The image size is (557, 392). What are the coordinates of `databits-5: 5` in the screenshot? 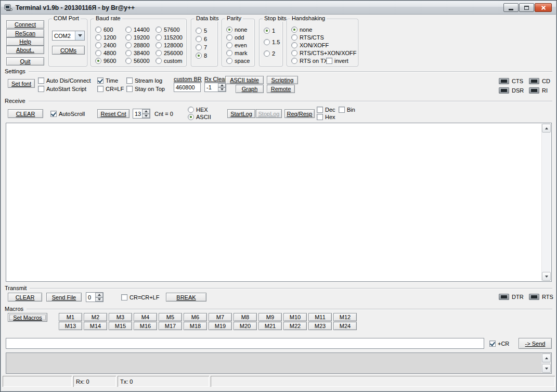 It's located at (201, 30).